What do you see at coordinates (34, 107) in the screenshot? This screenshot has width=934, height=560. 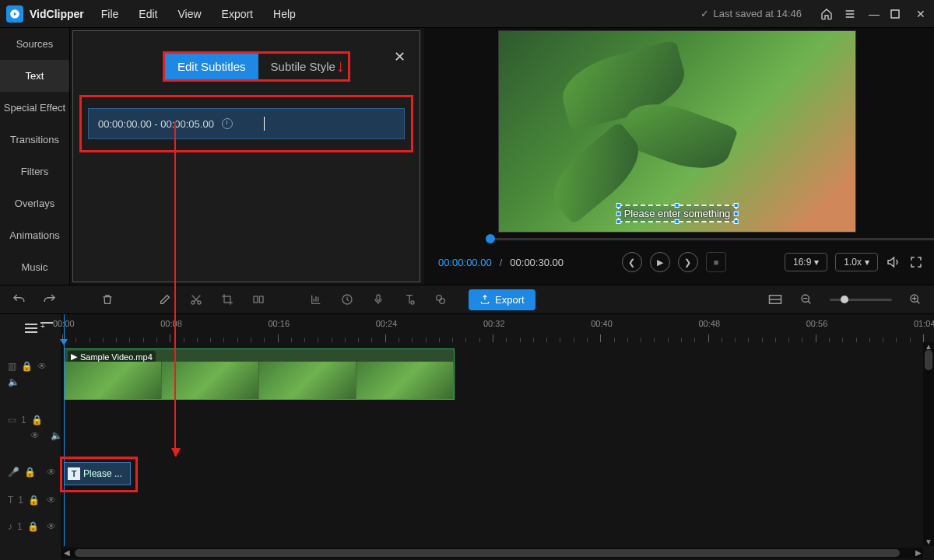 I see `sidebar-item-special-effect: Special Effect` at bounding box center [34, 107].